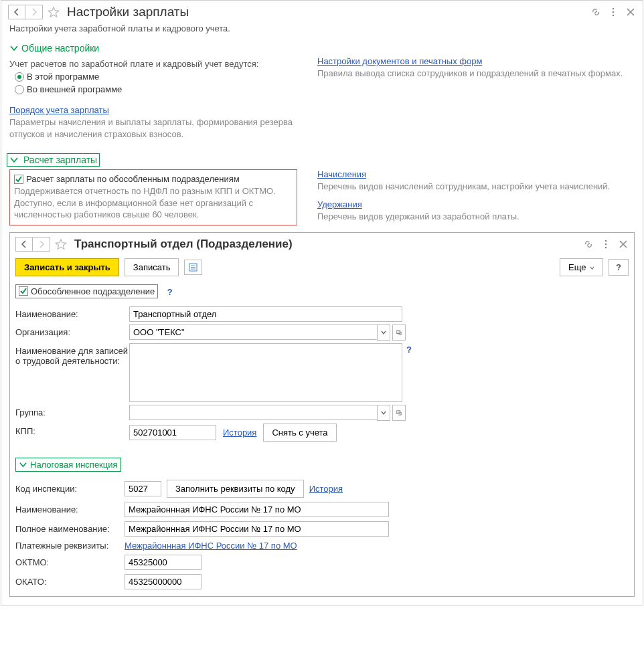  What do you see at coordinates (67, 529) in the screenshot?
I see `tax-fullname-label: Полное наименование:` at bounding box center [67, 529].